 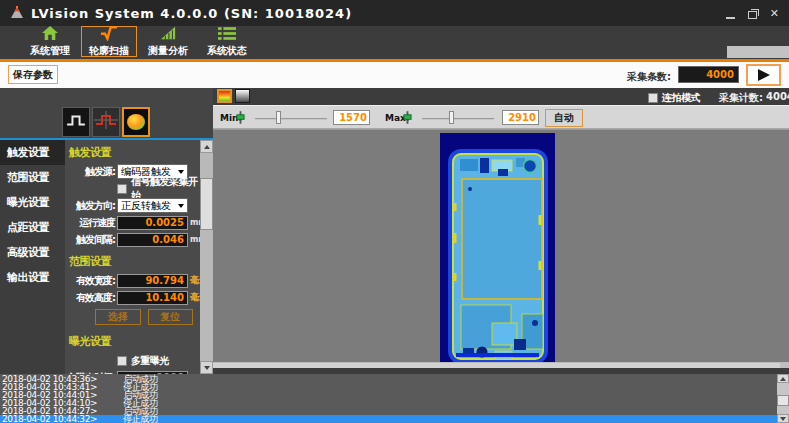 What do you see at coordinates (181, 208) in the screenshot?
I see `chevron-down-icon` at bounding box center [181, 208].